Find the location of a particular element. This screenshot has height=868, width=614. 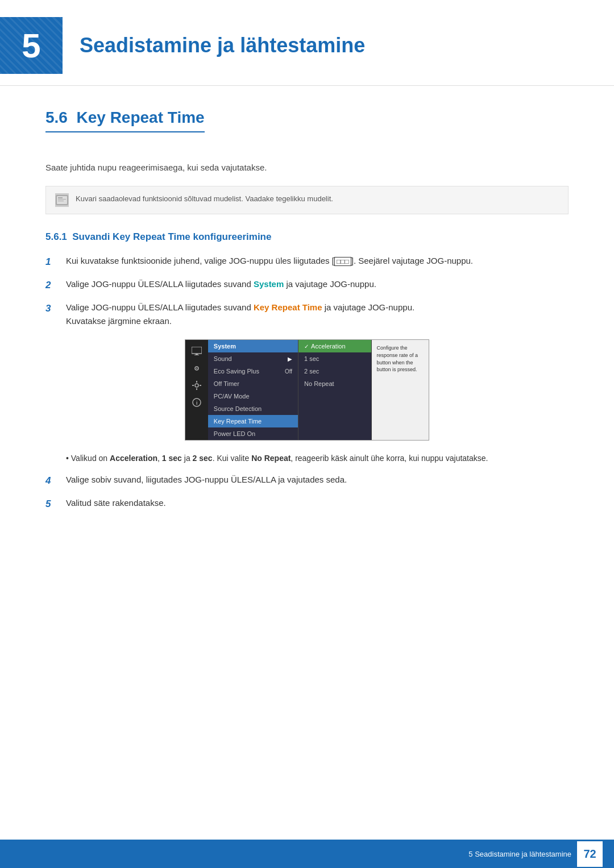

menu-item-eco: Eco Saving PlusOff is located at coordinates (253, 371).